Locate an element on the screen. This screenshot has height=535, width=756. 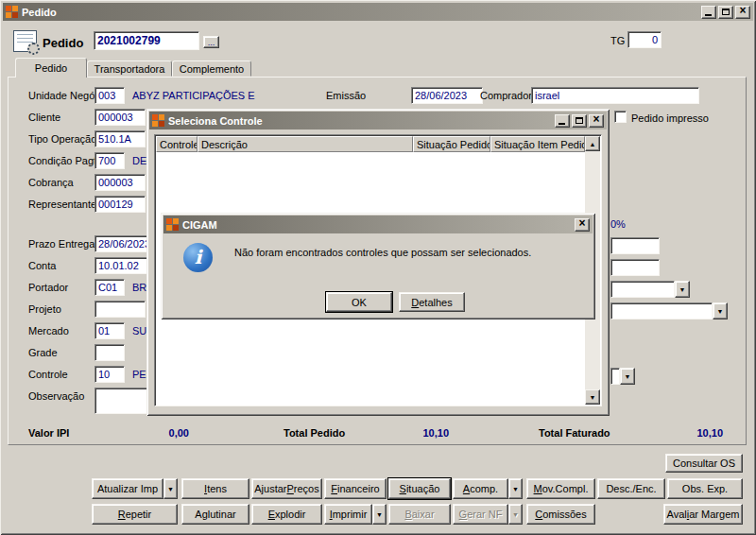
aglutinar-button: Aglutinar is located at coordinates (215, 514).